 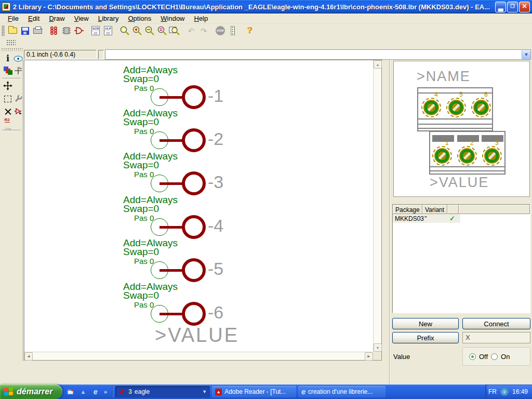 I want to click on task-browser: e creation d'une librerie..., so click(x=342, y=392).